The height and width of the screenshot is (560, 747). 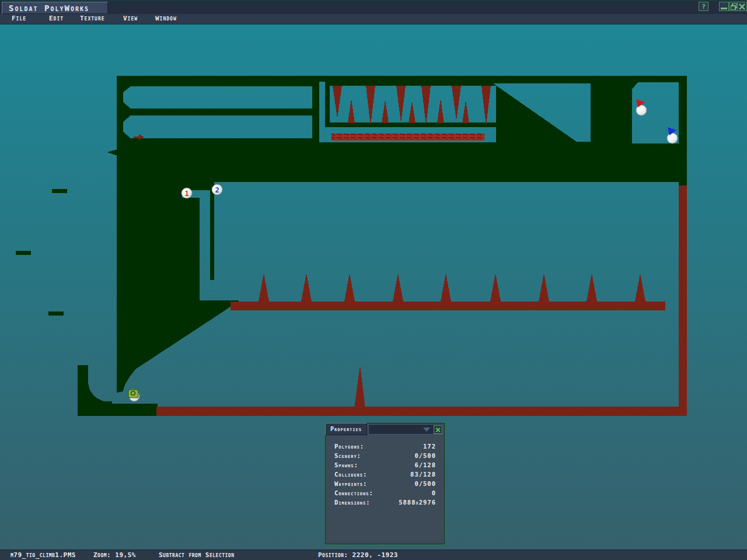 I want to click on stat-row-waypoints: Waypoints: 0/500, so click(x=385, y=485).